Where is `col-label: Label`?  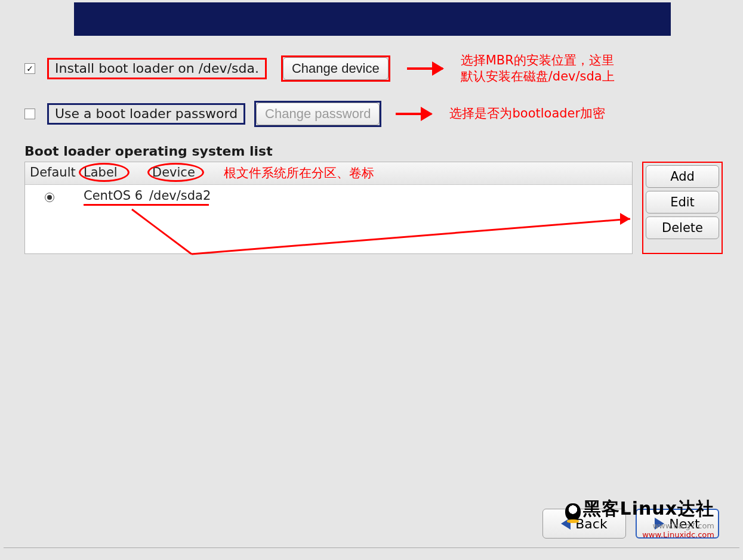 col-label: Label is located at coordinates (118, 173).